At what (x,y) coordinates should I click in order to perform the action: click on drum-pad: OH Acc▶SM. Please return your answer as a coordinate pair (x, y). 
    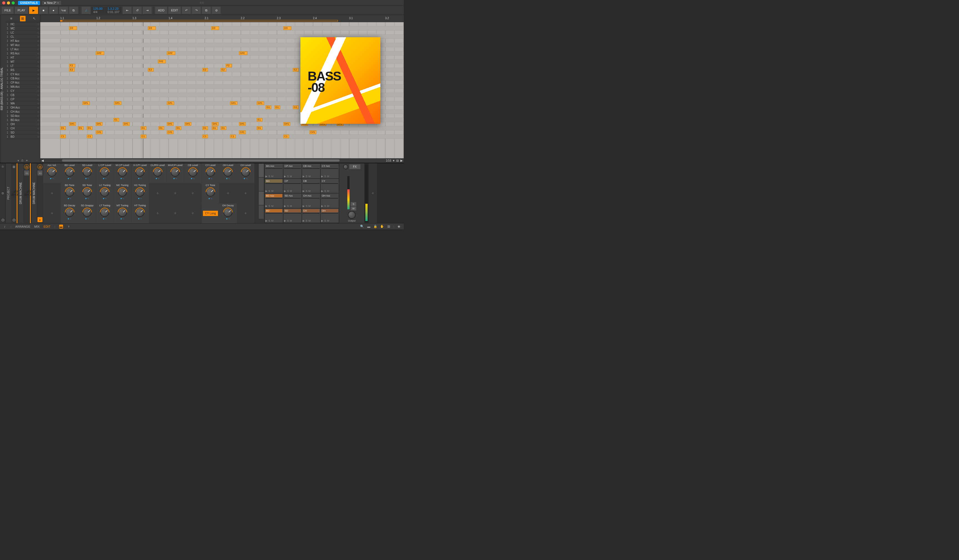
    Looking at the image, I should click on (330, 201).